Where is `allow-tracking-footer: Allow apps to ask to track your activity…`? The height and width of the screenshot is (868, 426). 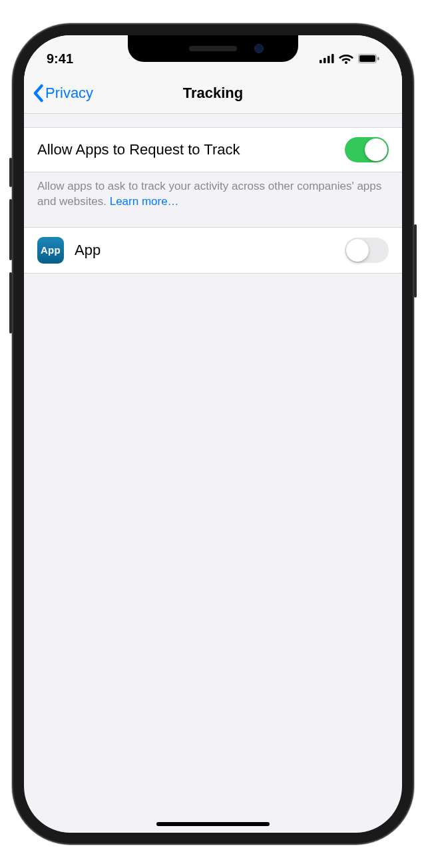 allow-tracking-footer: Allow apps to ask to track your activity… is located at coordinates (213, 200).